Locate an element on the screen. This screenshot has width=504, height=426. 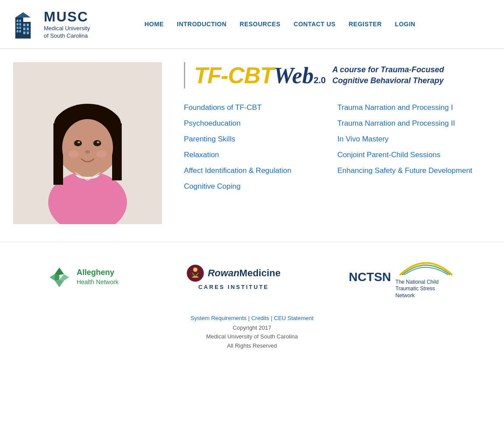
footer-ceu: CEU Statement is located at coordinates (294, 318).